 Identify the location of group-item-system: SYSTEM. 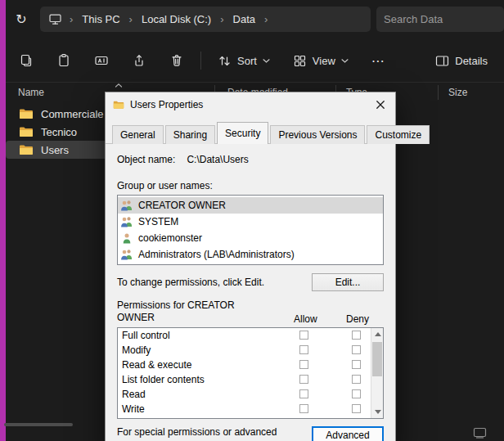
(250, 222).